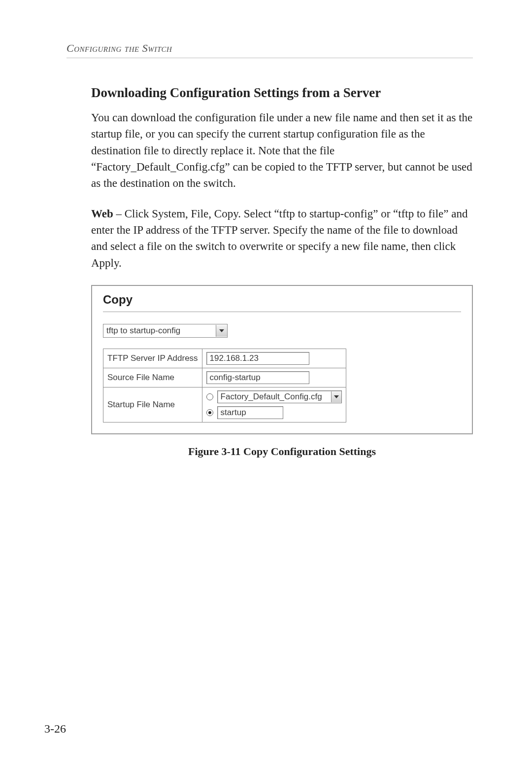 The height and width of the screenshot is (774, 532). Describe the element at coordinates (282, 303) in the screenshot. I see `panel-title: Copy` at that location.